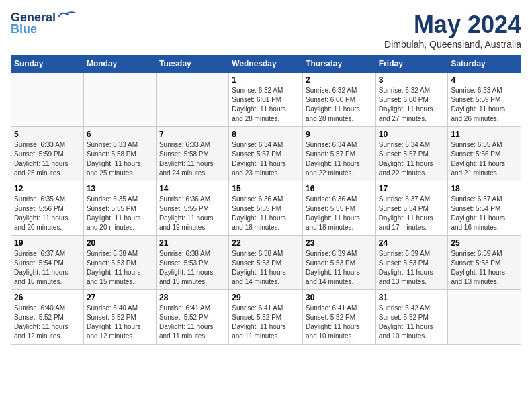 The height and width of the screenshot is (411, 532). I want to click on day-number: 22, so click(266, 243).